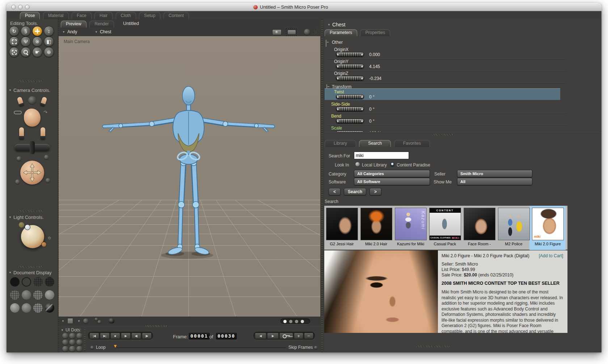 The height and width of the screenshot is (364, 608). I want to click on grouping-tool, so click(14, 52).